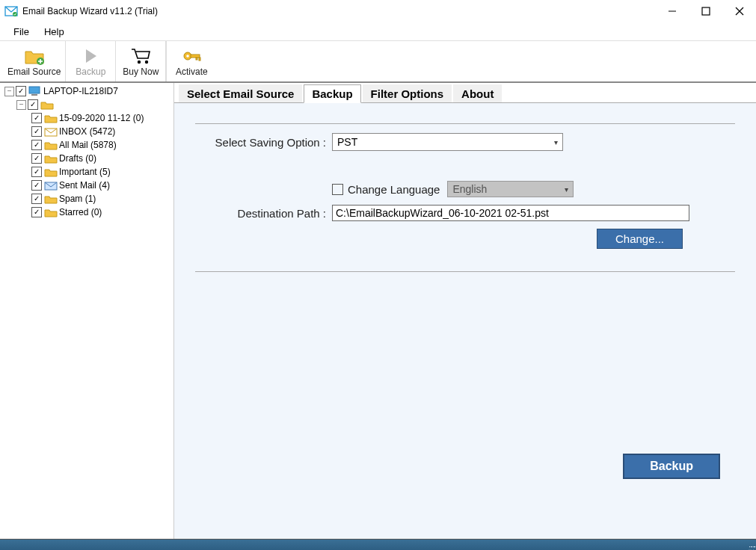 This screenshot has width=756, height=550. What do you see at coordinates (332, 94) in the screenshot?
I see `tab-backup: Backup` at bounding box center [332, 94].